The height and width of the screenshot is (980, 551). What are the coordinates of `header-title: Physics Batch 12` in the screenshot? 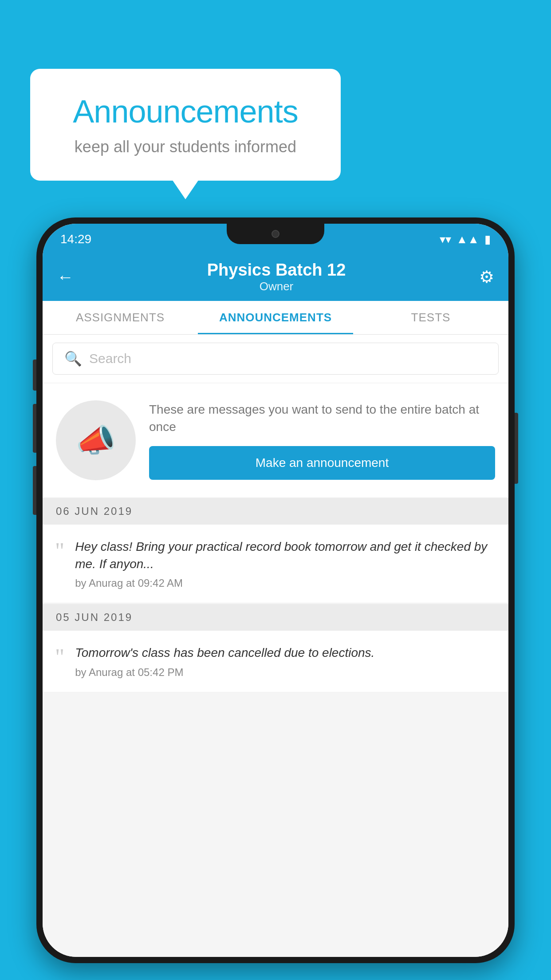 It's located at (277, 270).